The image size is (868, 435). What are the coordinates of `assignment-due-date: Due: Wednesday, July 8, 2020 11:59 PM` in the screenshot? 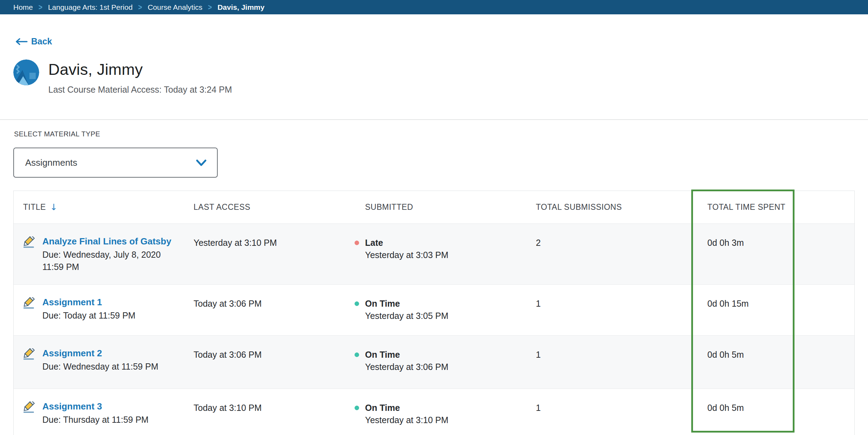 It's located at (104, 261).